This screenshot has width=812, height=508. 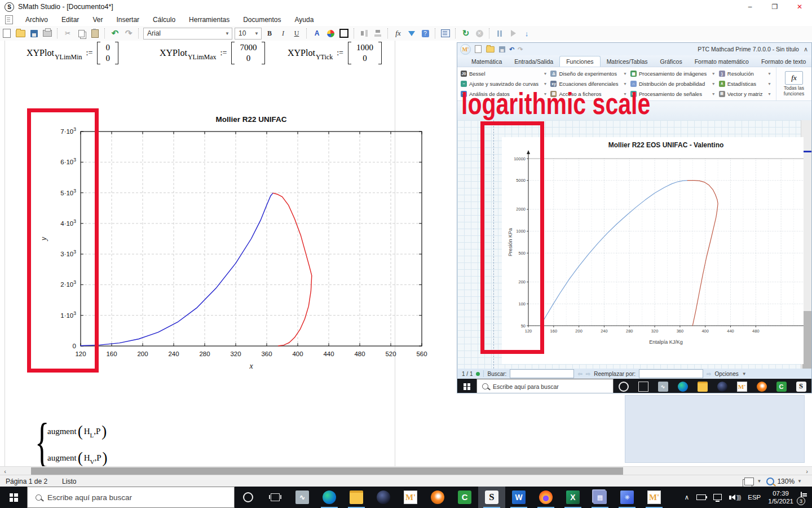 What do you see at coordinates (297, 33) in the screenshot?
I see `underline-button: U` at bounding box center [297, 33].